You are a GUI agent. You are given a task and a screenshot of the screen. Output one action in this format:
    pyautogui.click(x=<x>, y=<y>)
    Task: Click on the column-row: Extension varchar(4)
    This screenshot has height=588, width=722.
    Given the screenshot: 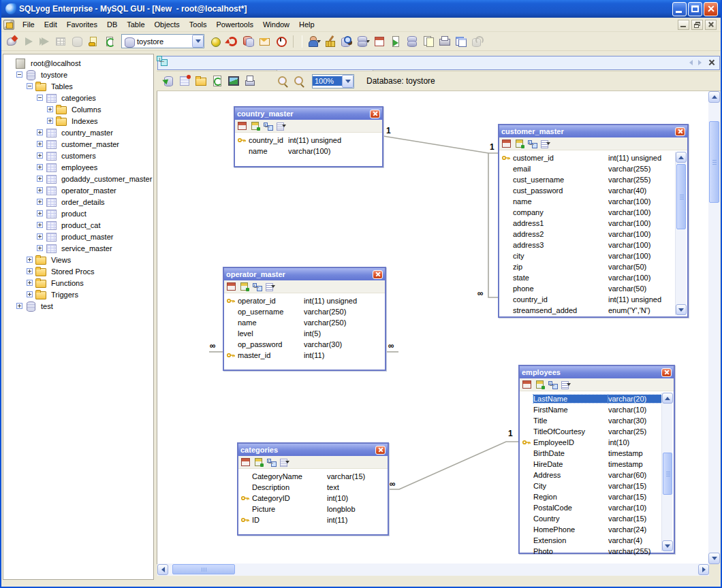 What is the action you would take?
    pyautogui.click(x=591, y=540)
    